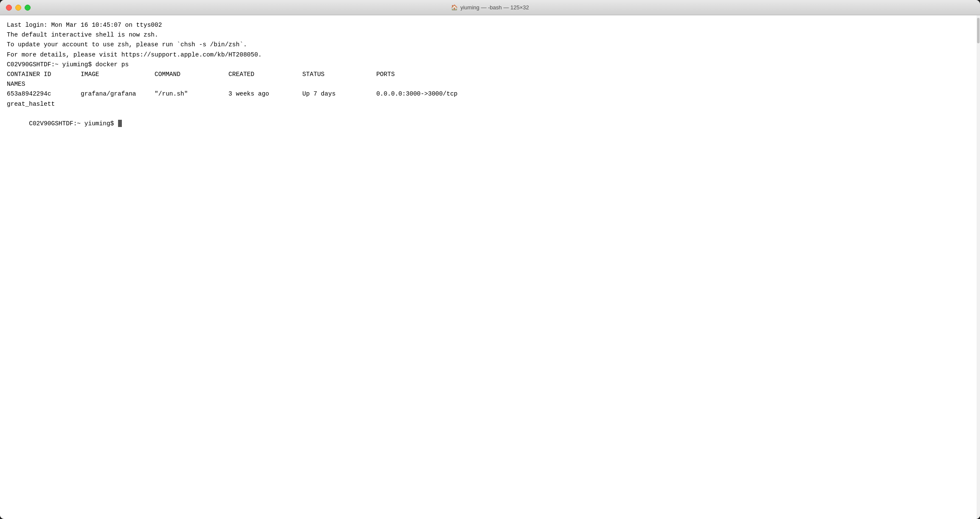  I want to click on cursor, so click(120, 123).